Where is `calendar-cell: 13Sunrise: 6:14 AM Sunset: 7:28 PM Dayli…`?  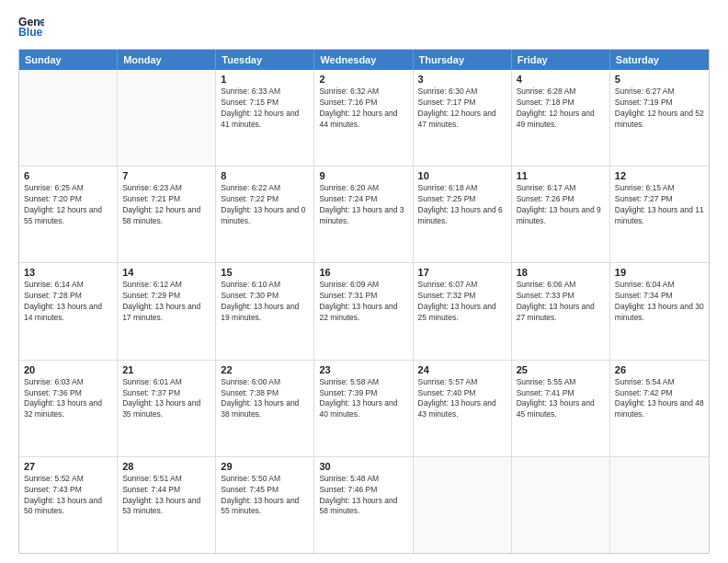
calendar-cell: 13Sunrise: 6:14 AM Sunset: 7:28 PM Dayli… is located at coordinates (68, 311).